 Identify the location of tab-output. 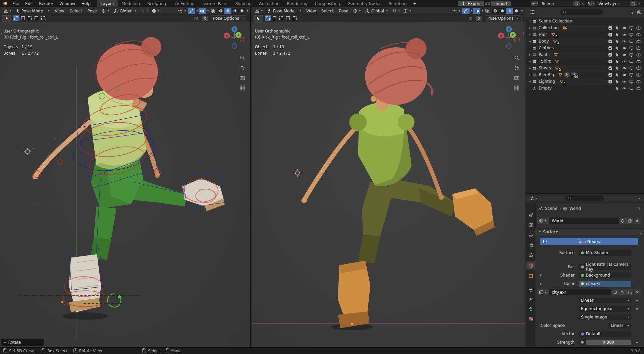
(531, 235).